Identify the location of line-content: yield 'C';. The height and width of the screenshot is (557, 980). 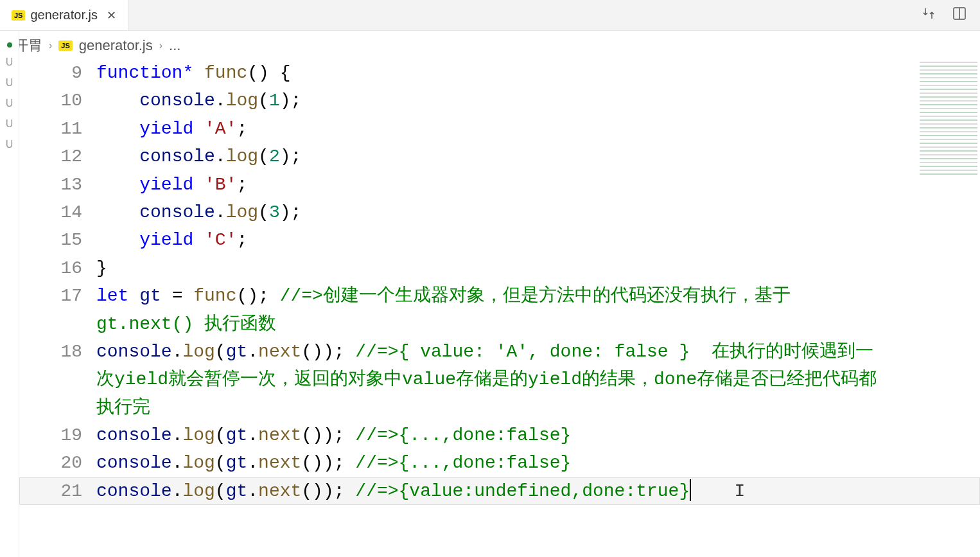
(538, 240).